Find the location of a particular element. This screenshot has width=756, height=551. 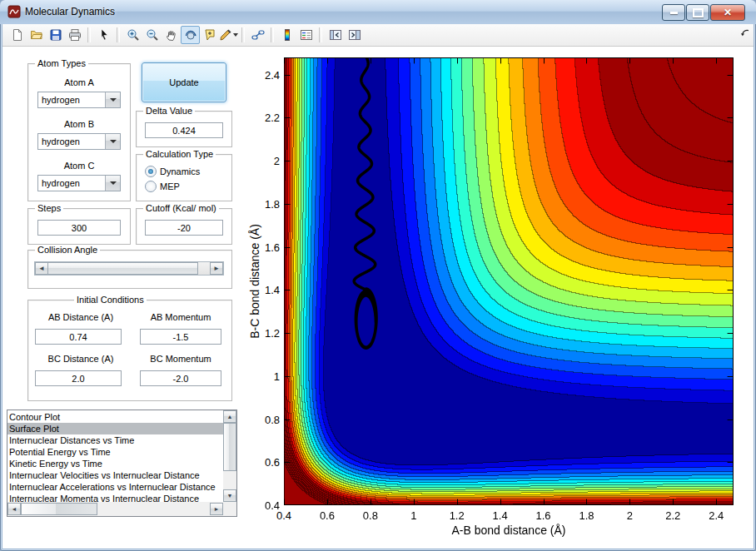

bc-distance-field is located at coordinates (78, 378).